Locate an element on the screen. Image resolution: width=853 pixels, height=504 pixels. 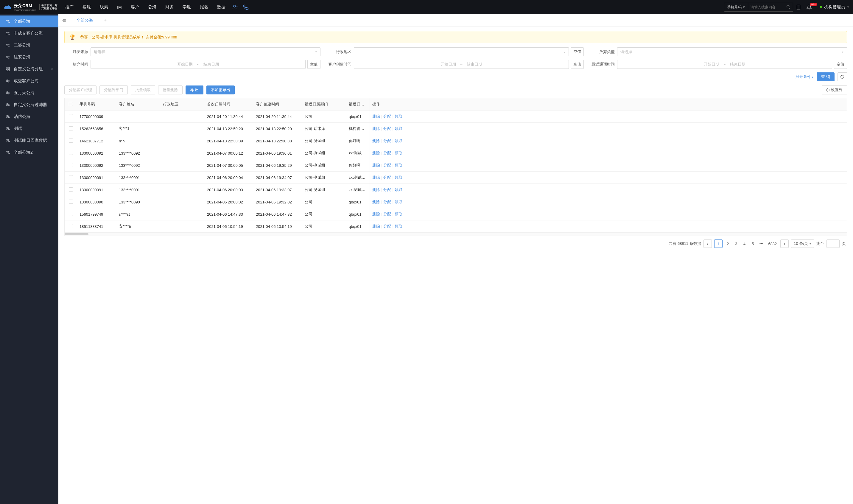
search-type-select: 手机号码 ▽ is located at coordinates (736, 7).